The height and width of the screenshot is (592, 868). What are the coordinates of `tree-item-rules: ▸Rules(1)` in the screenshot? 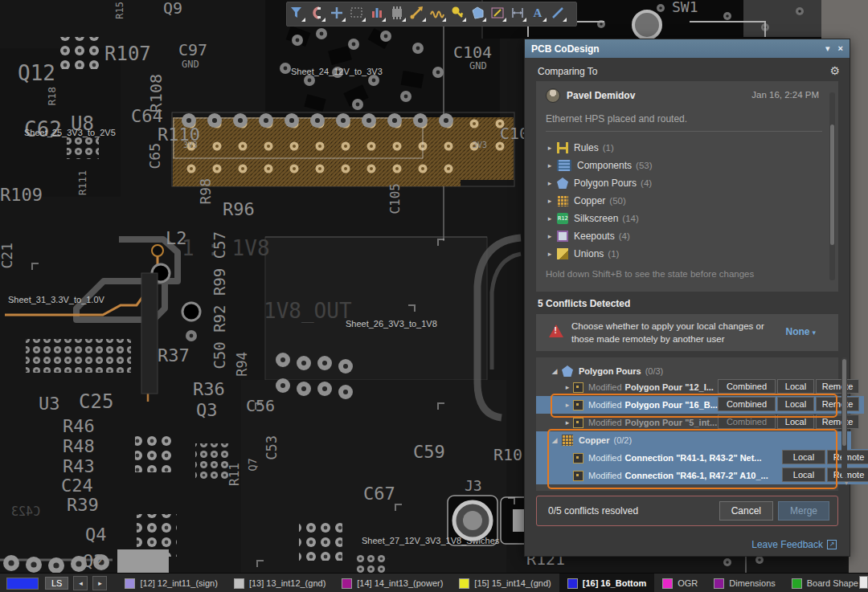 It's located at (684, 148).